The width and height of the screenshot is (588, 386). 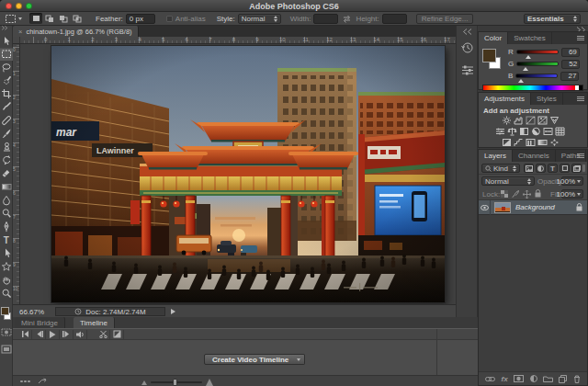 I want to click on blend-mode-select: Normal, so click(x=508, y=181).